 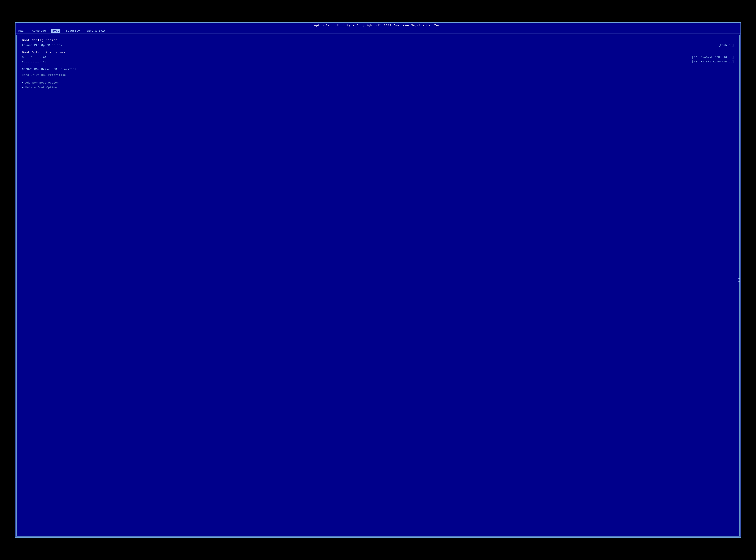 What do you see at coordinates (378, 83) in the screenshot?
I see `add-new-boot-option-row: ► Add New Boot Option` at bounding box center [378, 83].